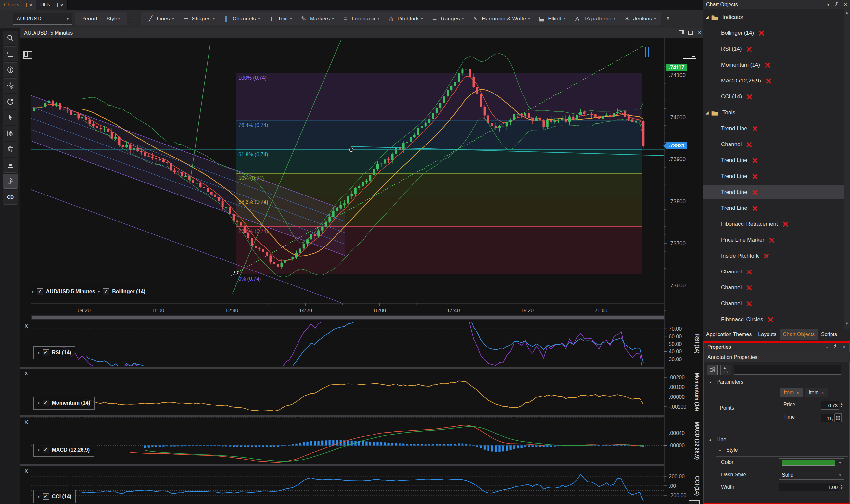 The image size is (850, 504). Describe the element at coordinates (726, 382) in the screenshot. I see `parameters-section-header: ▲ Parameters` at that location.